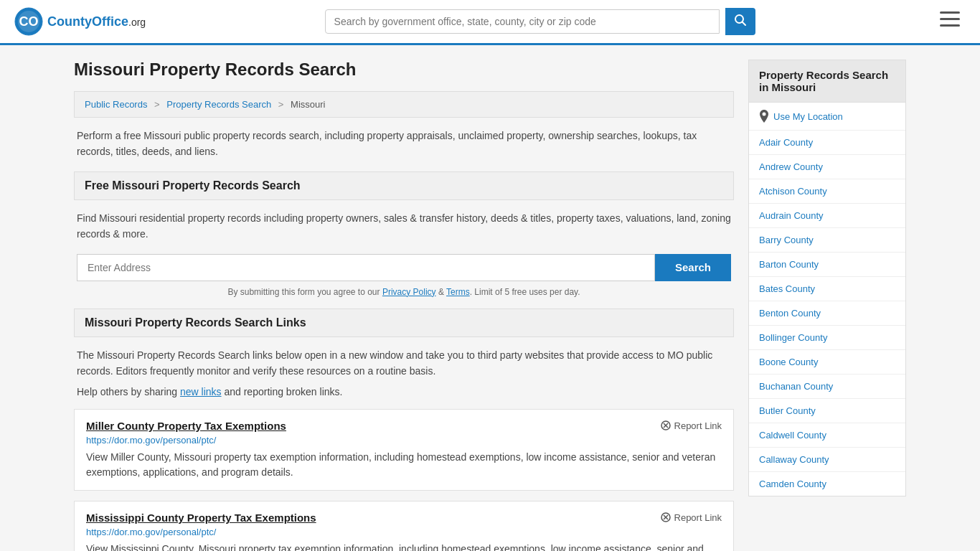  Describe the element at coordinates (404, 392) in the screenshot. I see `help-text: Help others by sharing new links and rep…` at that location.